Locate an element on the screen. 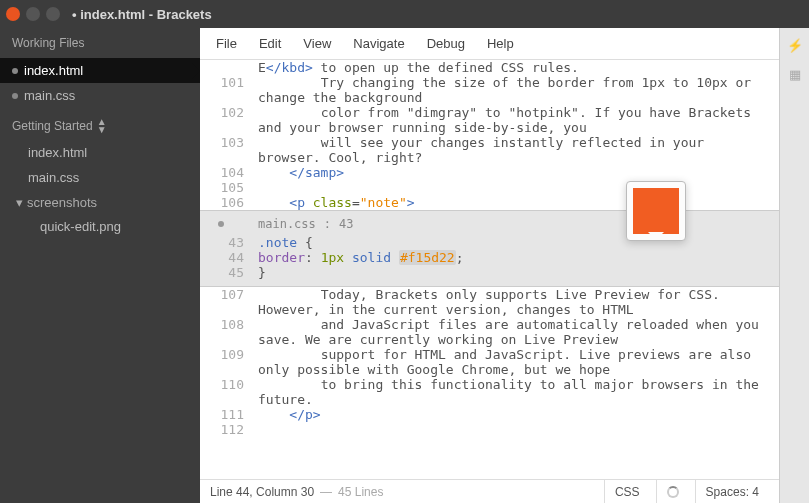 The image size is (809, 503). line-number: 112 is located at coordinates (229, 430).